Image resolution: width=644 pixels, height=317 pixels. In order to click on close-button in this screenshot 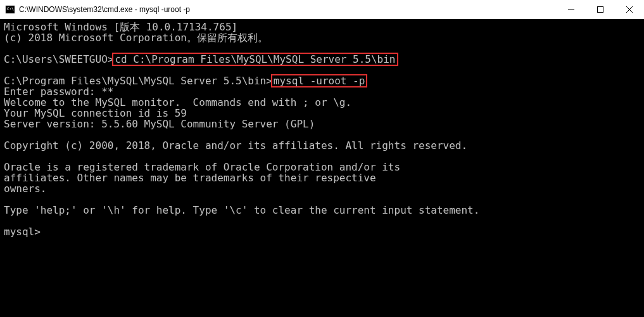, I will do `click(629, 10)`.